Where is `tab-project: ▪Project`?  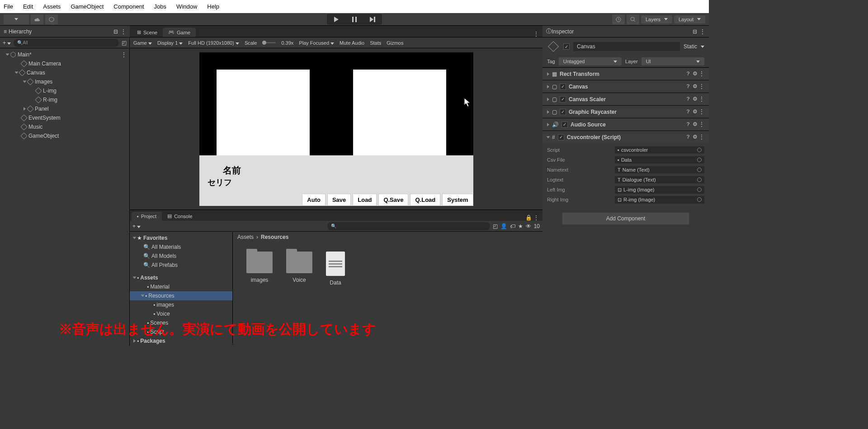 tab-project: ▪Project is located at coordinates (146, 216).